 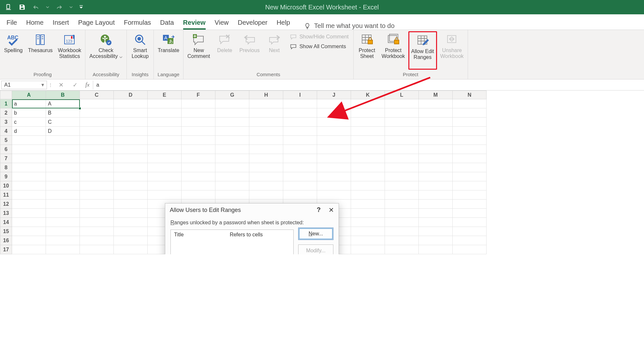 I want to click on cell-I2, so click(x=300, y=113).